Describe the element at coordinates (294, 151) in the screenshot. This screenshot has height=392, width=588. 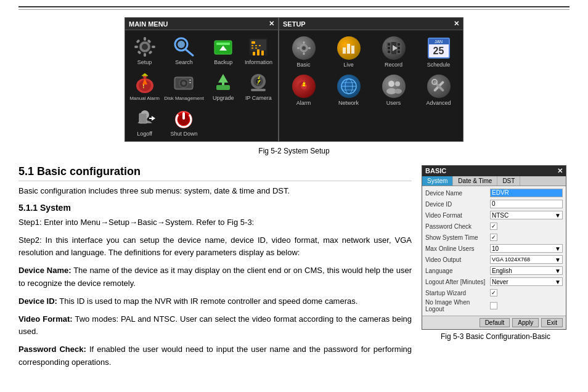
I see `fig-caption-1: Fig 5-2 System Setup` at that location.